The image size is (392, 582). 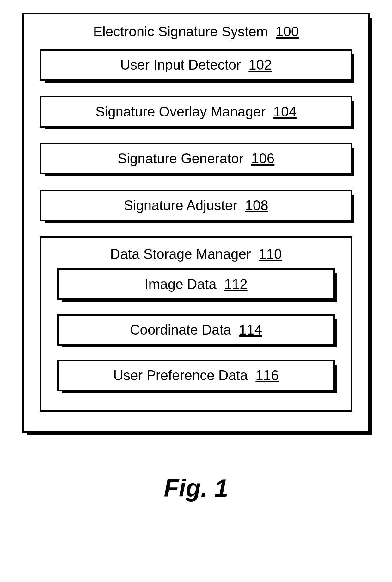 What do you see at coordinates (267, 375) in the screenshot?
I see `storage-item-ref: 116` at bounding box center [267, 375].